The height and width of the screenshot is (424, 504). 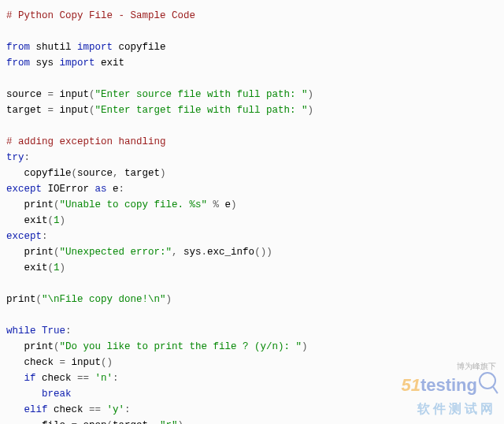 What do you see at coordinates (449, 389) in the screenshot?
I see `watermark: 博为峰旗下 51testing 软件测试网` at bounding box center [449, 389].